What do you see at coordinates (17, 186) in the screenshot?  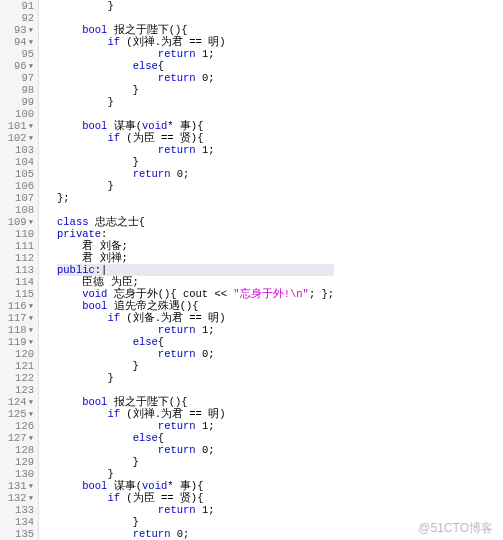 I see `line-number: 106` at bounding box center [17, 186].